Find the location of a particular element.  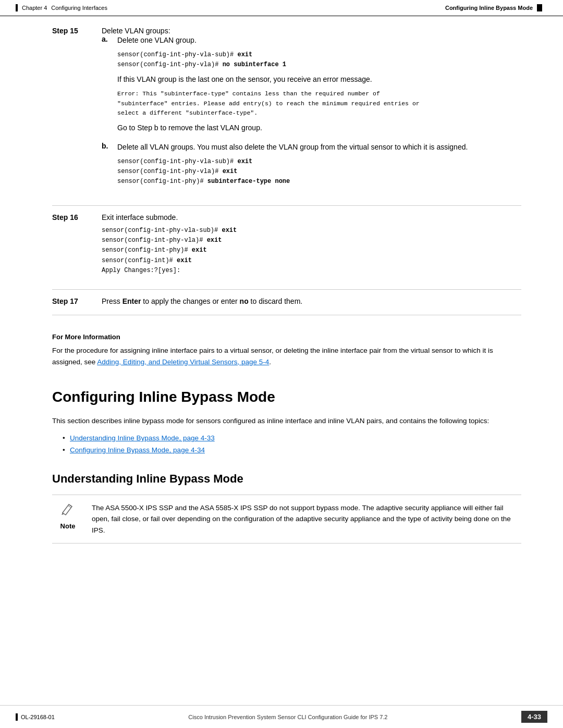

note-label: Note is located at coordinates (68, 526).